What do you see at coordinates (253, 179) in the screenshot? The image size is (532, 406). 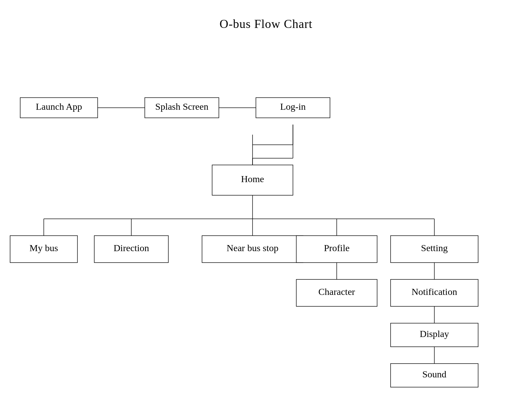 I see `home-label: Home` at bounding box center [253, 179].